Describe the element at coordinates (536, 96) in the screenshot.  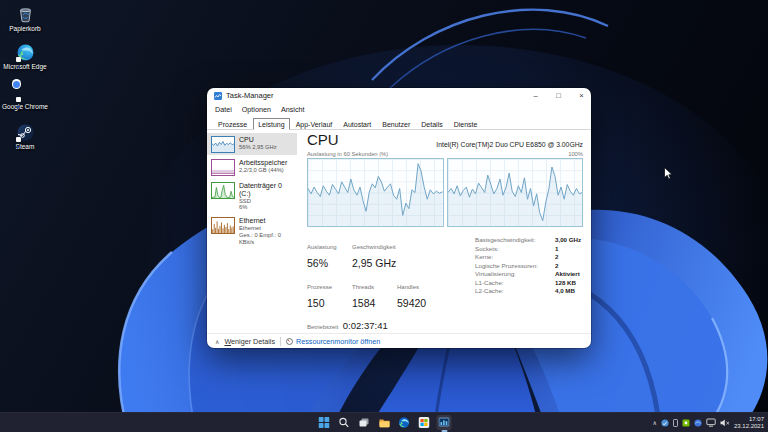
I see `minimize-button: –` at that location.